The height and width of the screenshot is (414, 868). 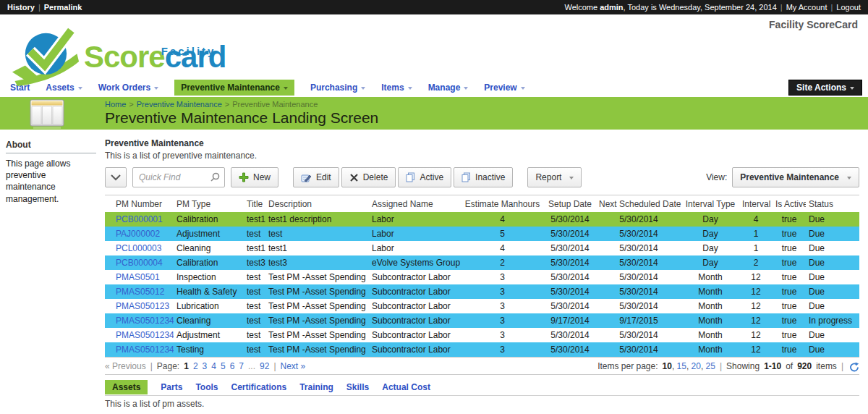 I want to click on page-link-6: 6, so click(x=233, y=366).